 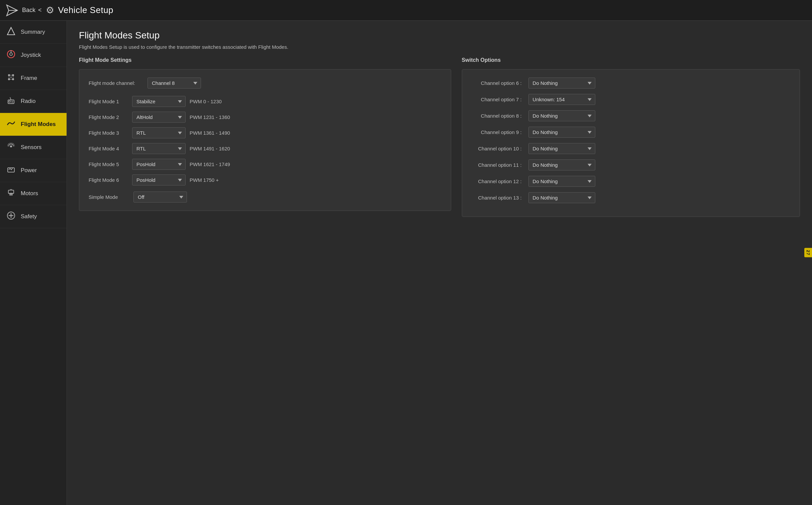 What do you see at coordinates (33, 32) in the screenshot?
I see `sidebar-item-summary: Summary` at bounding box center [33, 32].